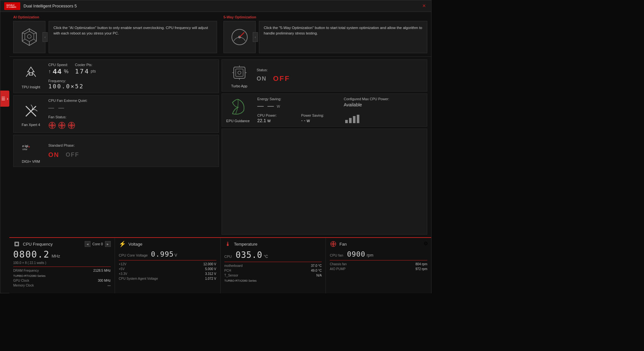  Describe the element at coordinates (273, 255) in the screenshot. I see `cpu-temp-row: CPU 035.0 °C` at that location.